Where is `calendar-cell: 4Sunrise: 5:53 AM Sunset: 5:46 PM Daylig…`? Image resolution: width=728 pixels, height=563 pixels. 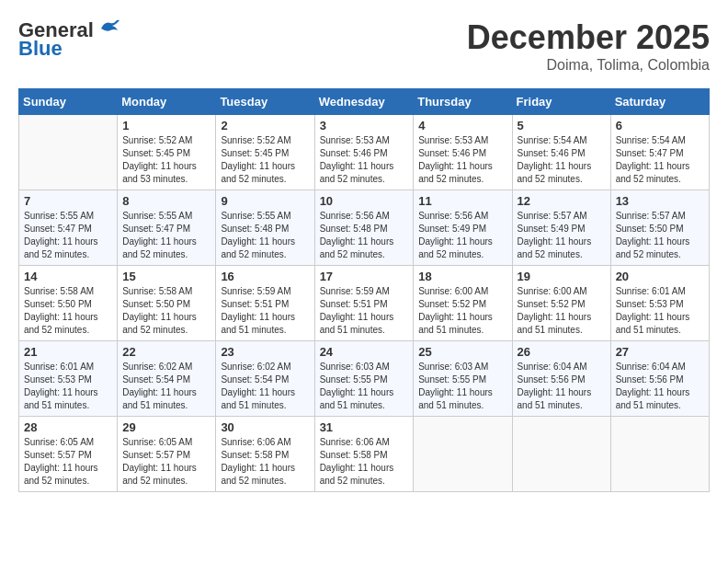
calendar-cell: 4Sunrise: 5:53 AM Sunset: 5:46 PM Daylig… is located at coordinates (463, 153).